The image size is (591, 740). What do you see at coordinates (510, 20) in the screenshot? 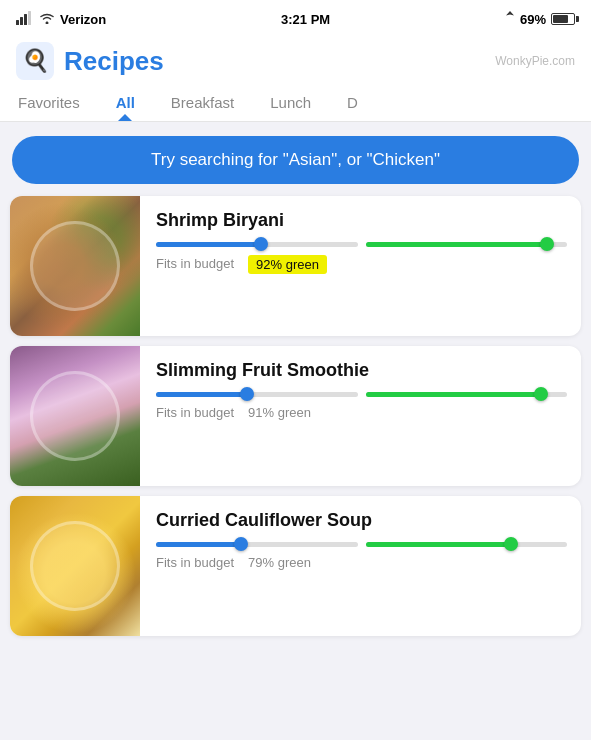
I see `location-icon` at bounding box center [510, 20].